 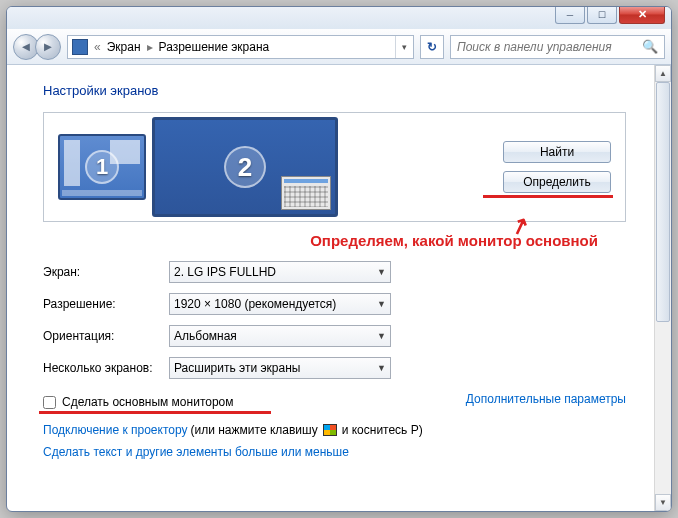 What do you see at coordinates (124, 47) in the screenshot?
I see `breadcrumb-seg-1: Экран` at bounding box center [124, 47].